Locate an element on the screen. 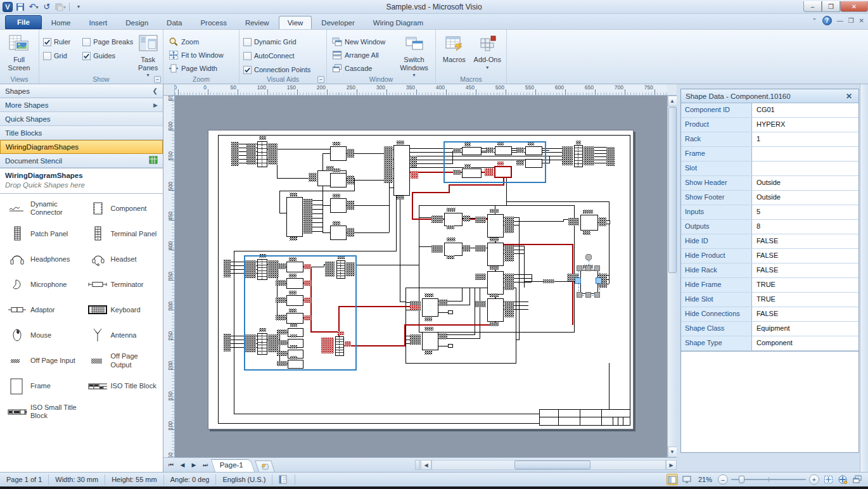 The image size is (868, 489). stencil-shape-component: Component is located at coordinates (122, 208).